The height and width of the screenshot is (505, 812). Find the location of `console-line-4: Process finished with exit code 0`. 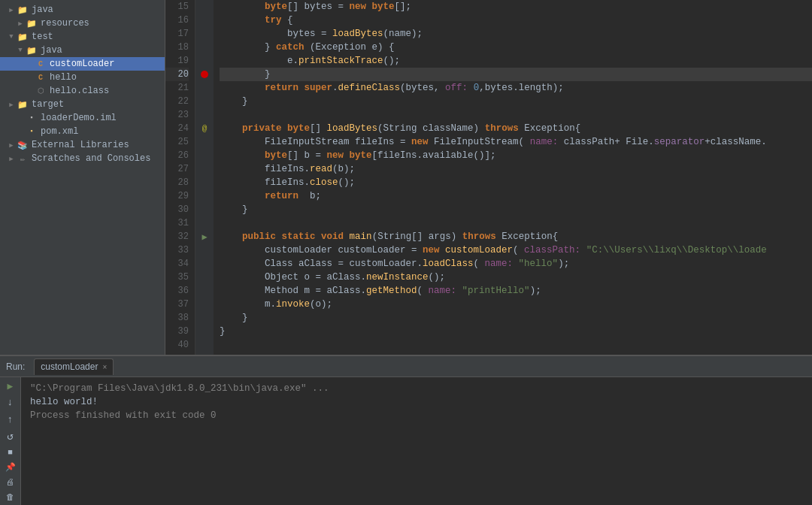

console-line-4: Process finished with exit code 0 is located at coordinates (417, 416).